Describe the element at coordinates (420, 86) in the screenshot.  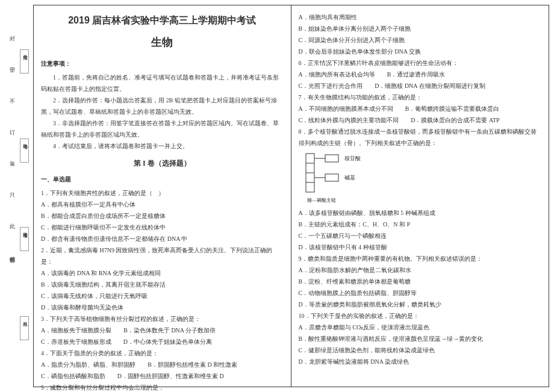
I see `q6-opt-cd: C．光照下进行光合作用 D．细胞核 DNA 在细胞分裂间期进行复制` at that location.